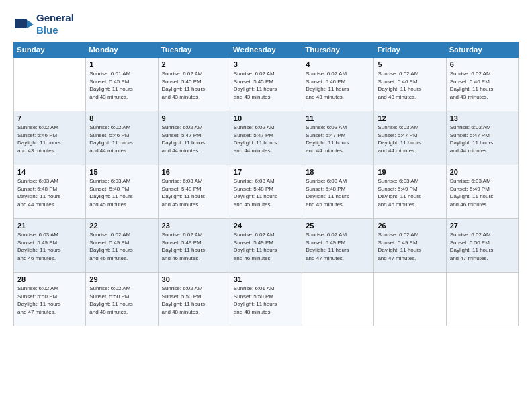 The width and height of the screenshot is (532, 411). What do you see at coordinates (266, 50) in the screenshot?
I see `weekday-header-row: SundayMondayTuesdayWednesdayThursdayFrid…` at bounding box center [266, 50].